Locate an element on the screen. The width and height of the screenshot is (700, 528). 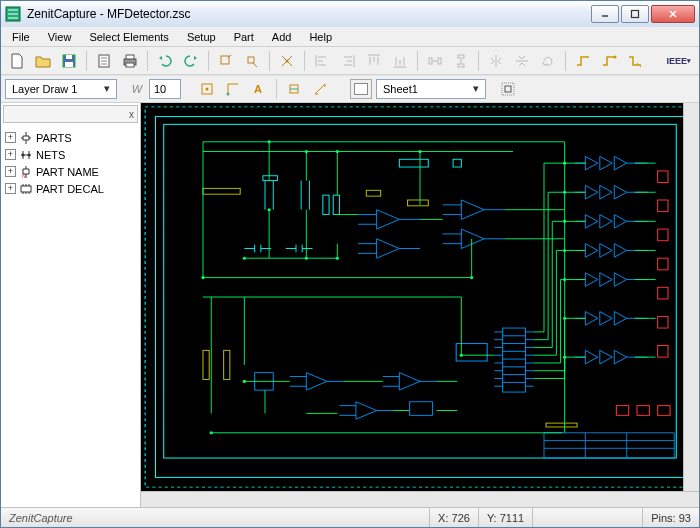
app-icon is located at coordinates (13, 14).